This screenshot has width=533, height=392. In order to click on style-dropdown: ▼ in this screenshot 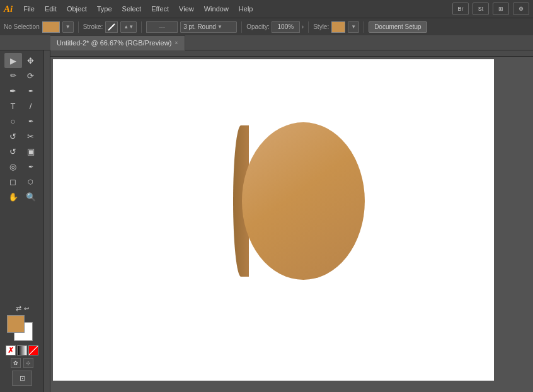, I will do `click(353, 27)`.